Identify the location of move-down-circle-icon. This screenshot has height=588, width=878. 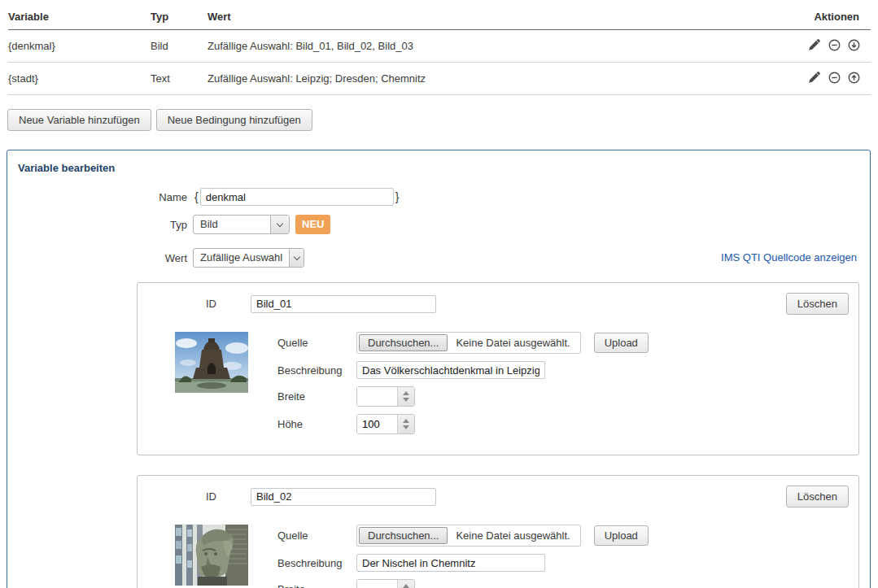
(854, 46).